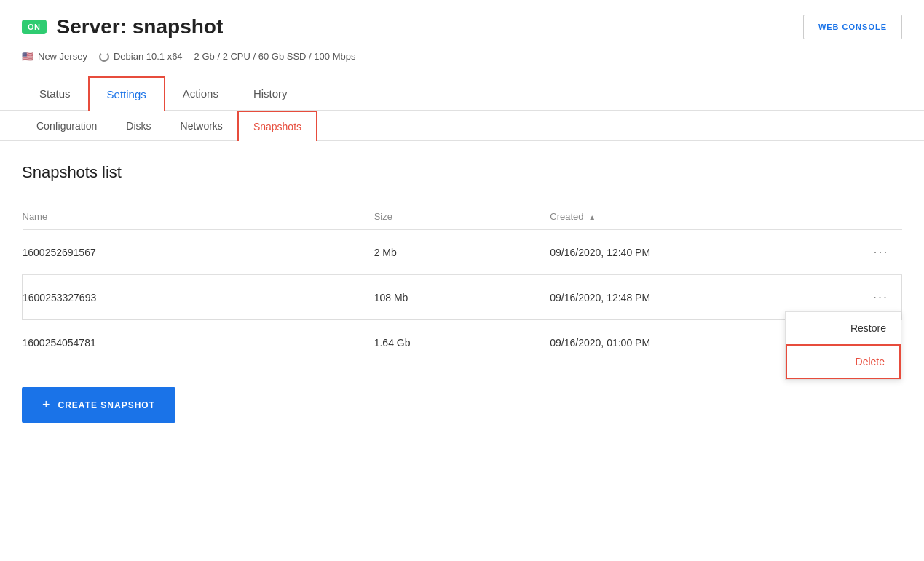 The image size is (924, 561). Describe the element at coordinates (881, 252) in the screenshot. I see `more-options-button-1: ···` at that location.